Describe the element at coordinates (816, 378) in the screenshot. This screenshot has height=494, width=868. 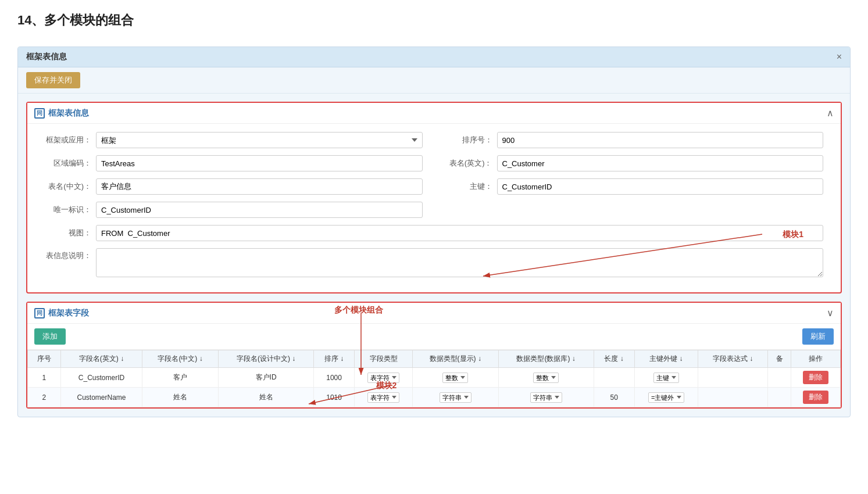
I see `row1-action: 删除` at that location.